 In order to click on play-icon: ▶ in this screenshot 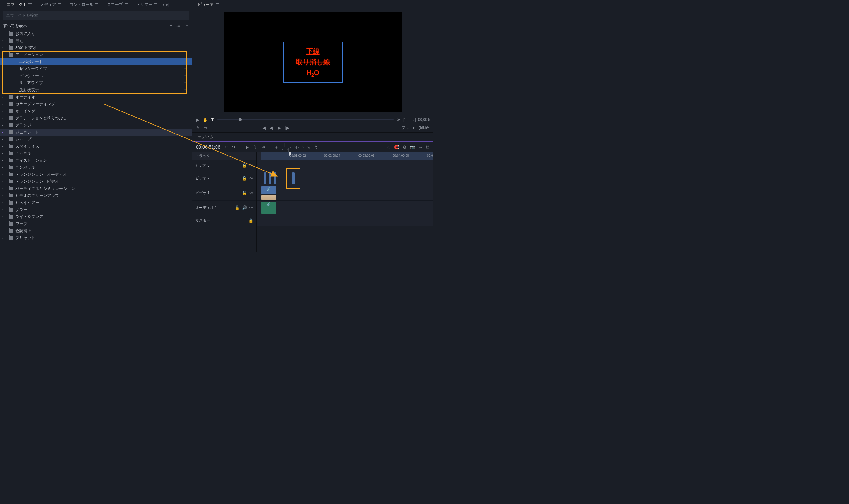, I will do `click(198, 120)`.